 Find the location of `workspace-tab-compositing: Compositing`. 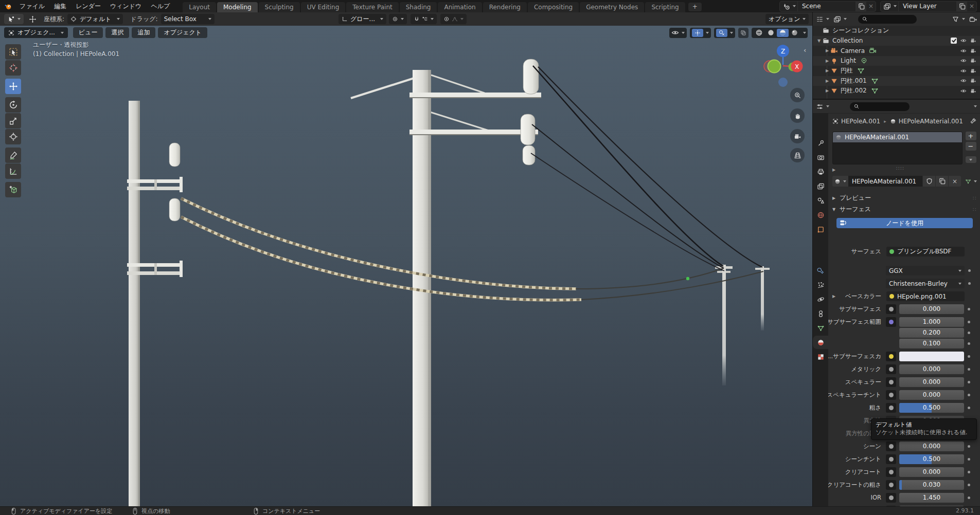

workspace-tab-compositing: Compositing is located at coordinates (554, 7).